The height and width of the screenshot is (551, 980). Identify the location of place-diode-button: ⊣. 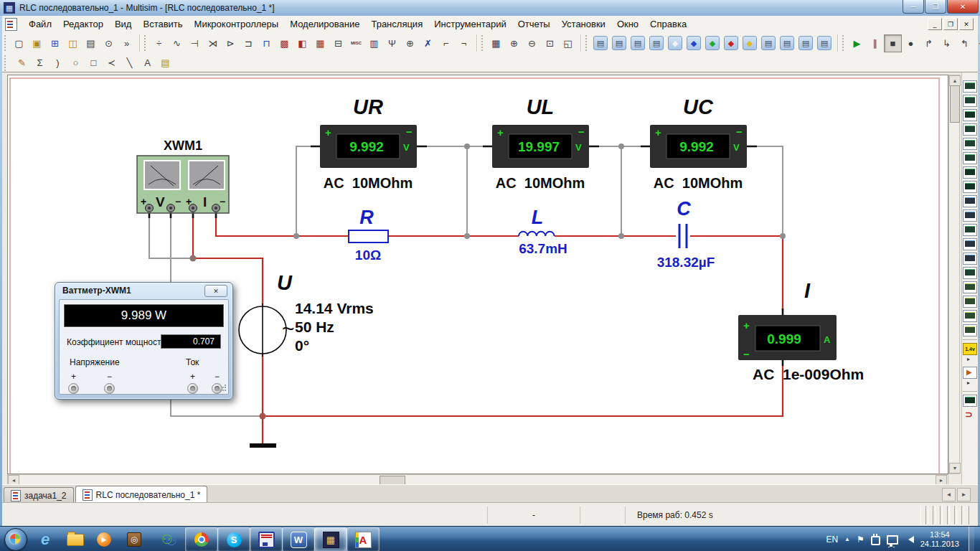
(195, 43).